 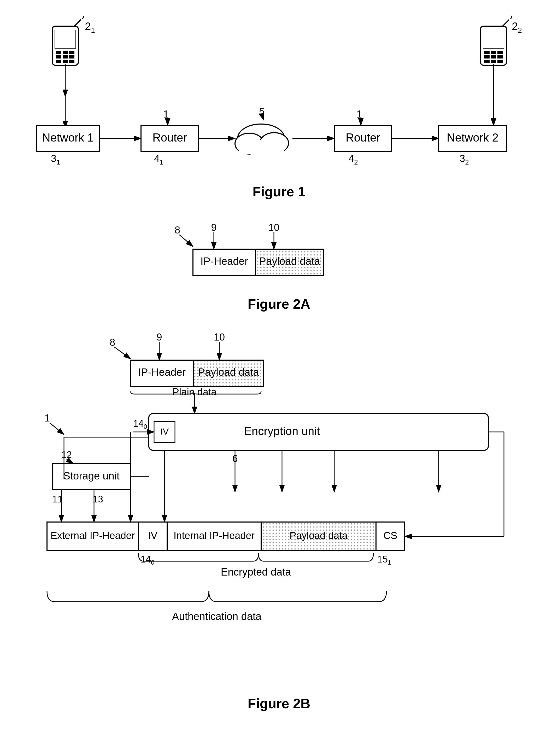 What do you see at coordinates (68, 41) in the screenshot?
I see `mobile1-icon` at bounding box center [68, 41].